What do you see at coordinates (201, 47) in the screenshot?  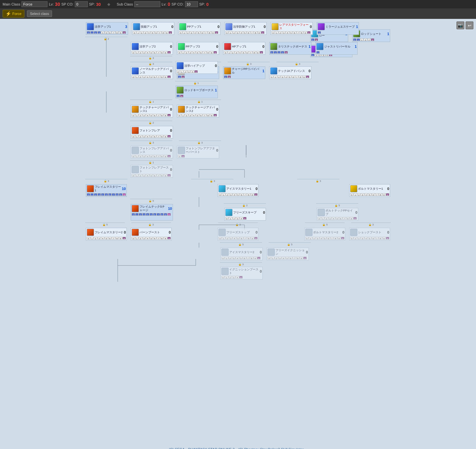 I see `skill-name: PPアップ2` at bounding box center [201, 47].